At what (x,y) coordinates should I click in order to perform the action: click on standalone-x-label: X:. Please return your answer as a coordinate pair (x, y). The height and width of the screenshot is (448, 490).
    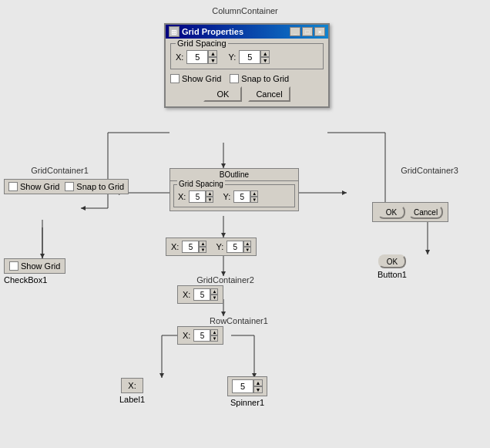
    Looking at the image, I should click on (175, 247).